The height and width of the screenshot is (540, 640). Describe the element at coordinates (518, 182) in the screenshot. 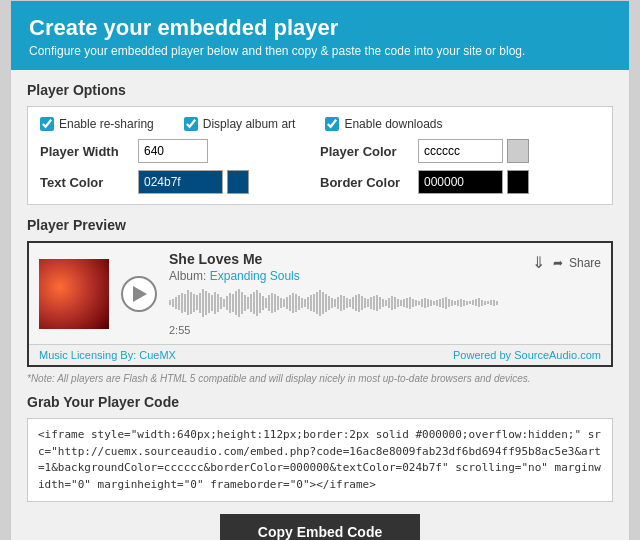

I see `border-color-swatch` at that location.